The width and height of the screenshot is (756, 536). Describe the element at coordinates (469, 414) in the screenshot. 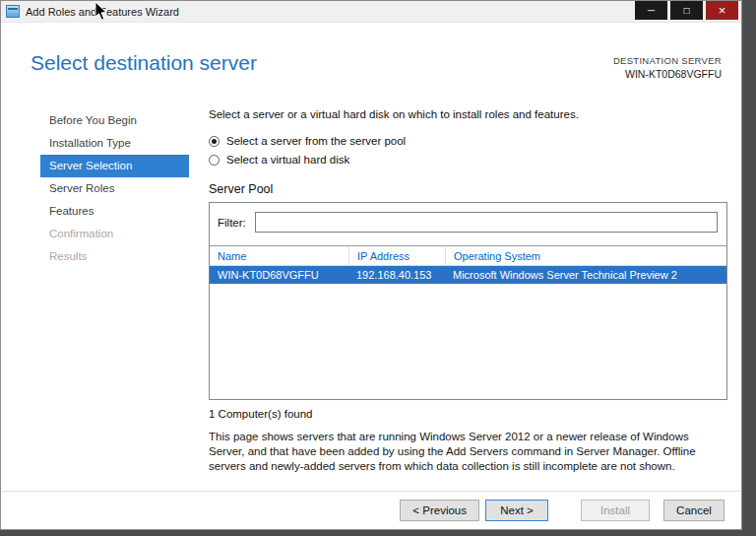

I see `computers-found-count: 1 Computer(s) found` at that location.